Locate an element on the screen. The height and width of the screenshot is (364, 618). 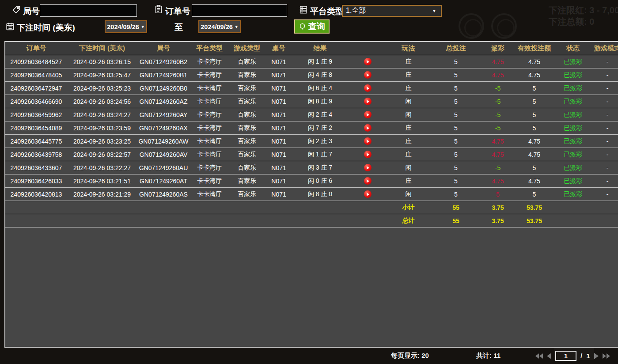
footer-bar: 每页显示: 20 共计: 11 1 / 1 is located at coordinates (309, 356).